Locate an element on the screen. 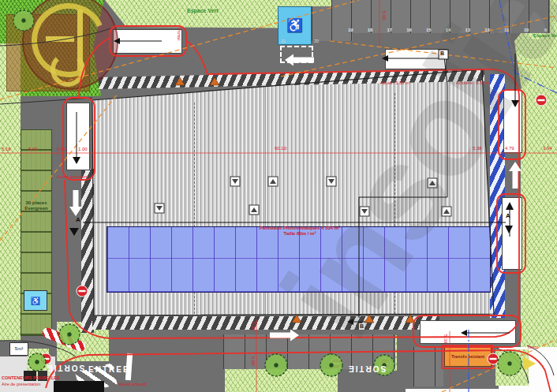 This screenshot has width=557, height=392. sortie-left-label: SORTIE is located at coordinates (65, 368).